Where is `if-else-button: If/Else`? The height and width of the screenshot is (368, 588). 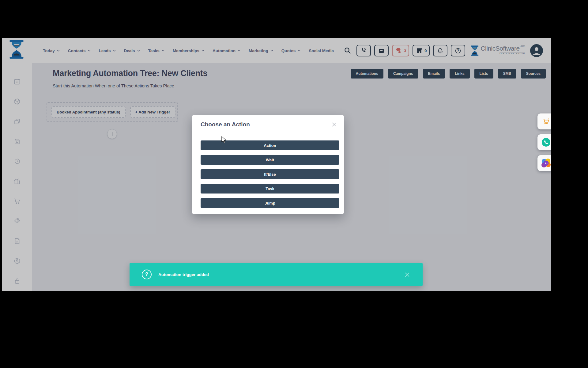
if-else-button: If/Else is located at coordinates (270, 174).